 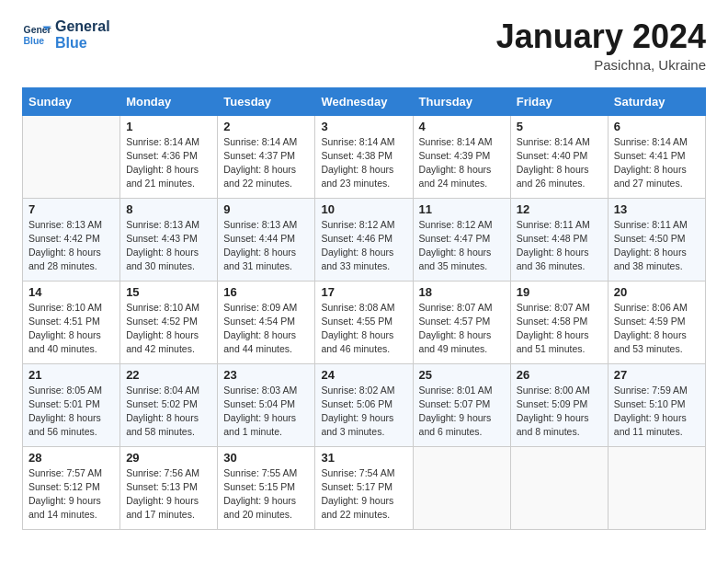 I want to click on page-header: General Blue General Blue January 2024 P…, so click(x=364, y=46).